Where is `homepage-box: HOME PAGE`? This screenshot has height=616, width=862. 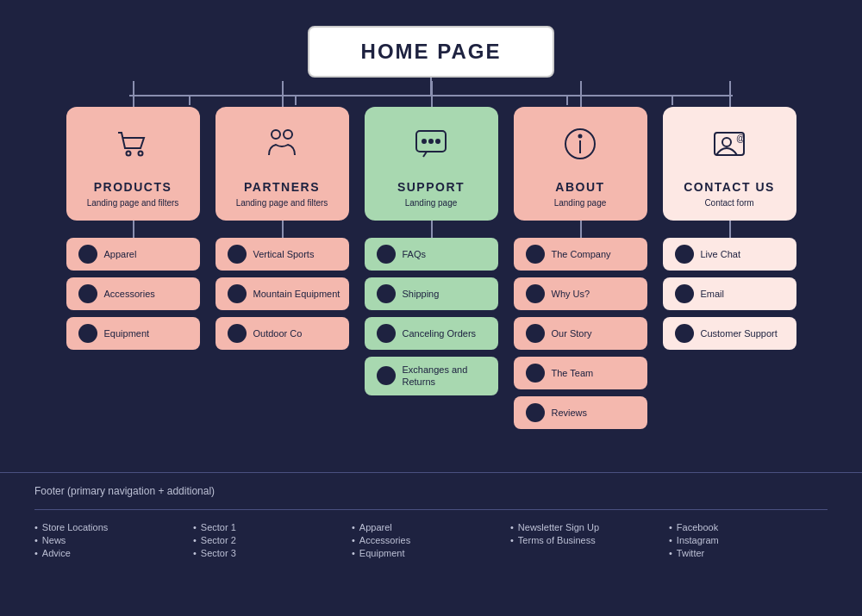 homepage-box: HOME PAGE is located at coordinates (431, 52).